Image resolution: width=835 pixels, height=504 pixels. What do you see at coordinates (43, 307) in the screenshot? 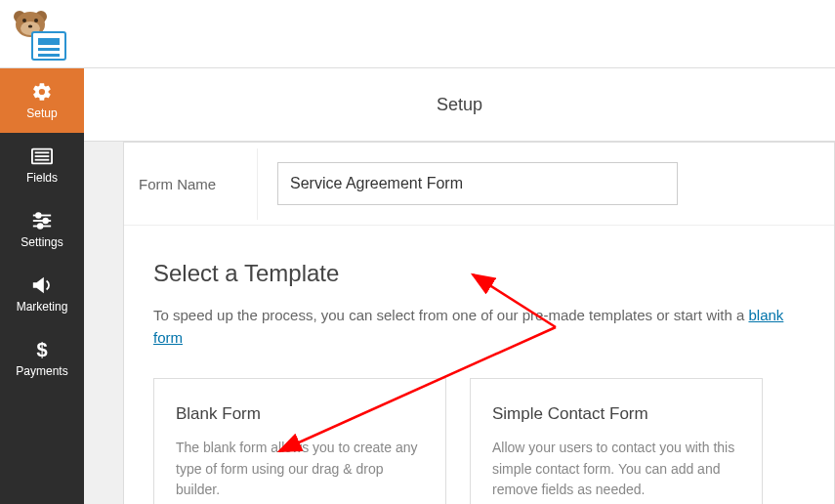
I see `sidebar-label-marketing: Marketing` at bounding box center [43, 307].